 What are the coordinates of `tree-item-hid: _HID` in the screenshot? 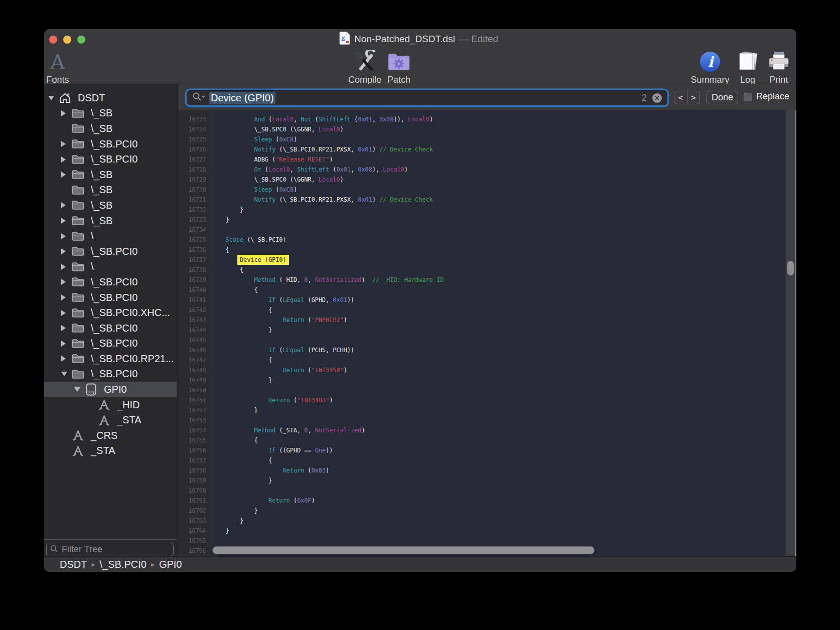 It's located at (110, 405).